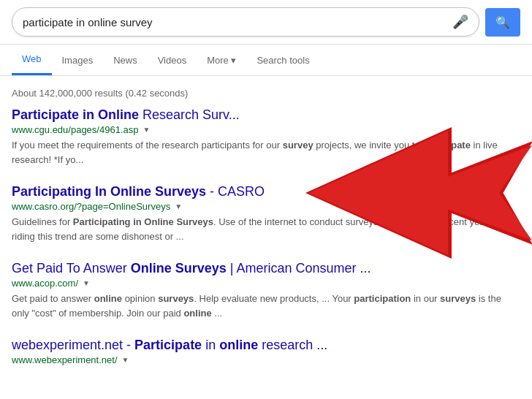 This screenshot has height=399, width=532. Describe the element at coordinates (266, 191) in the screenshot. I see `result-title: Participating In Online Surveys - CASRO` at that location.